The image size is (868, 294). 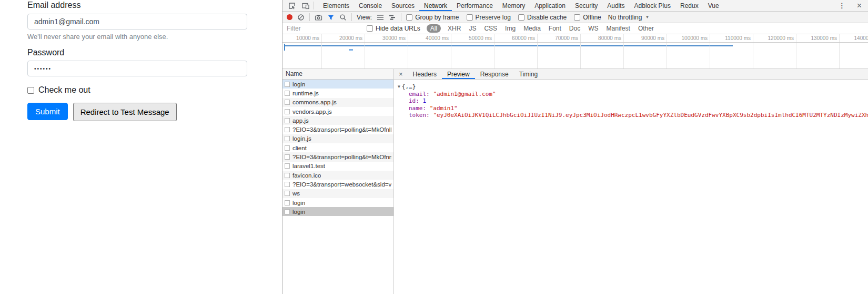 I want to click on throttling-value: No throttling, so click(x=625, y=17).